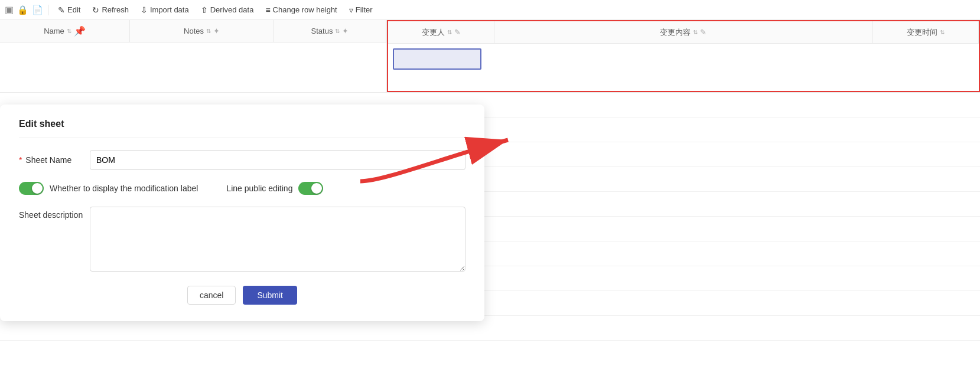 The image size is (980, 369). What do you see at coordinates (24, 9) in the screenshot?
I see `toolbar-icons-left: ▣ 🔒 📄` at bounding box center [24, 9].